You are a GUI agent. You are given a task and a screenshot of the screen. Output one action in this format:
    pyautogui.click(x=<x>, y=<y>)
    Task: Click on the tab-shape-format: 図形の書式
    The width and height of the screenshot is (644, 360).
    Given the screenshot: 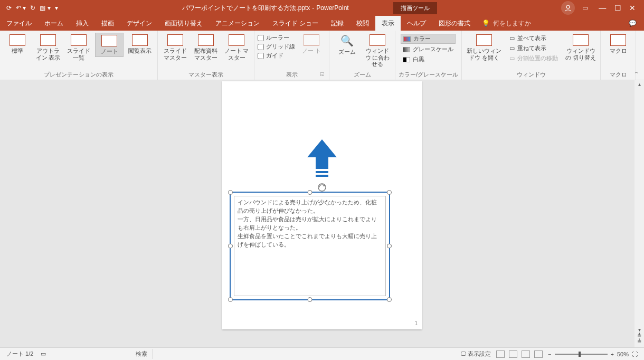 What is the action you would take?
    pyautogui.click(x=454, y=23)
    